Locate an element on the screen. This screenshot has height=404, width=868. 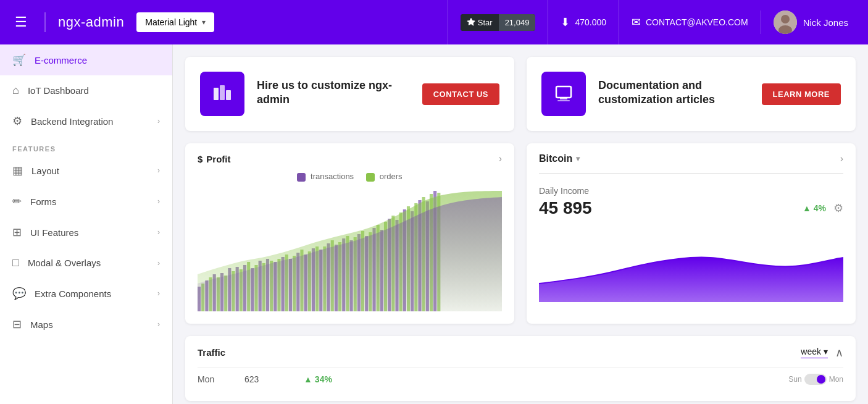
settings-icon: ⚙ is located at coordinates (838, 208).